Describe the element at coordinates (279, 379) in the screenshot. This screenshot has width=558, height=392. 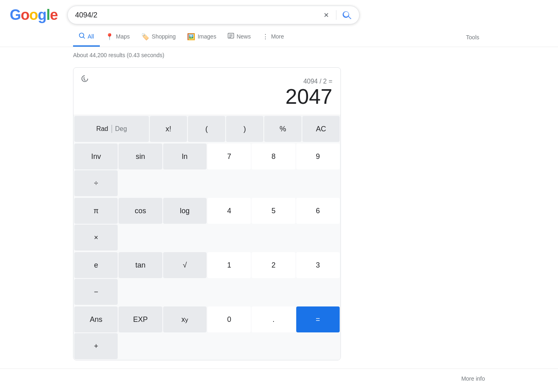
I see `more-info: More info` at that location.